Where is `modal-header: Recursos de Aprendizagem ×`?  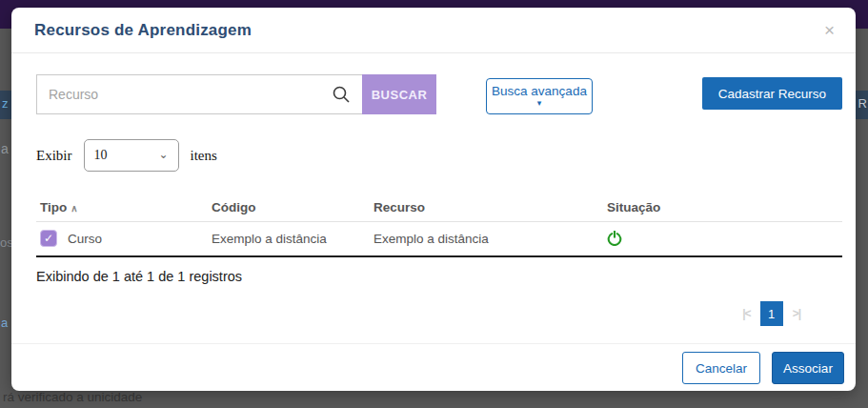
modal-header: Recursos de Aprendizagem × is located at coordinates (434, 31).